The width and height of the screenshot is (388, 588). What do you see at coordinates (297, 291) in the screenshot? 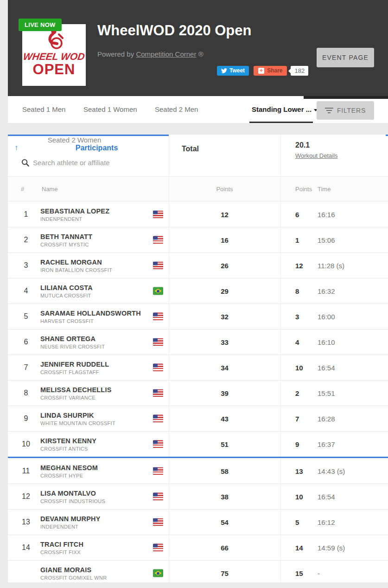
I see `workout-points-cell: 8` at bounding box center [297, 291].